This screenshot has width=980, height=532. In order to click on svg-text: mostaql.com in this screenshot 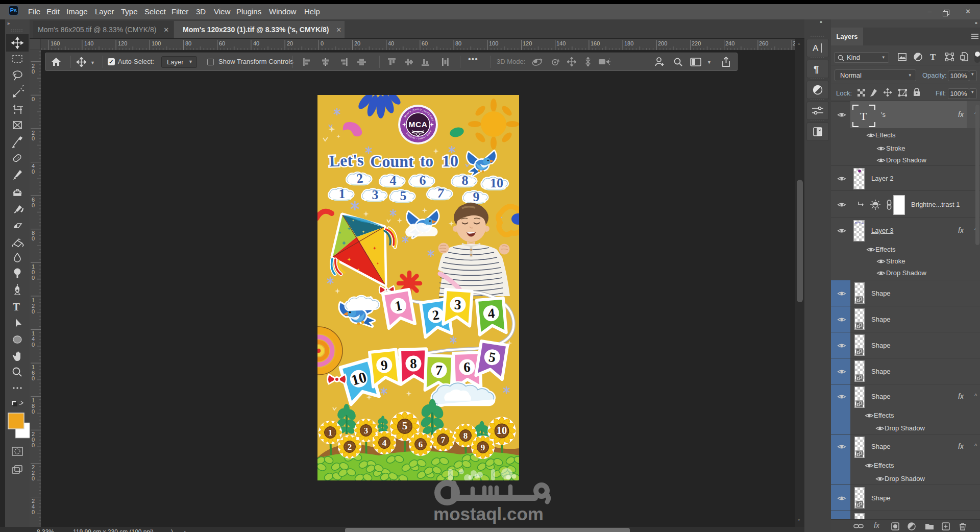, I will do `click(488, 514)`.